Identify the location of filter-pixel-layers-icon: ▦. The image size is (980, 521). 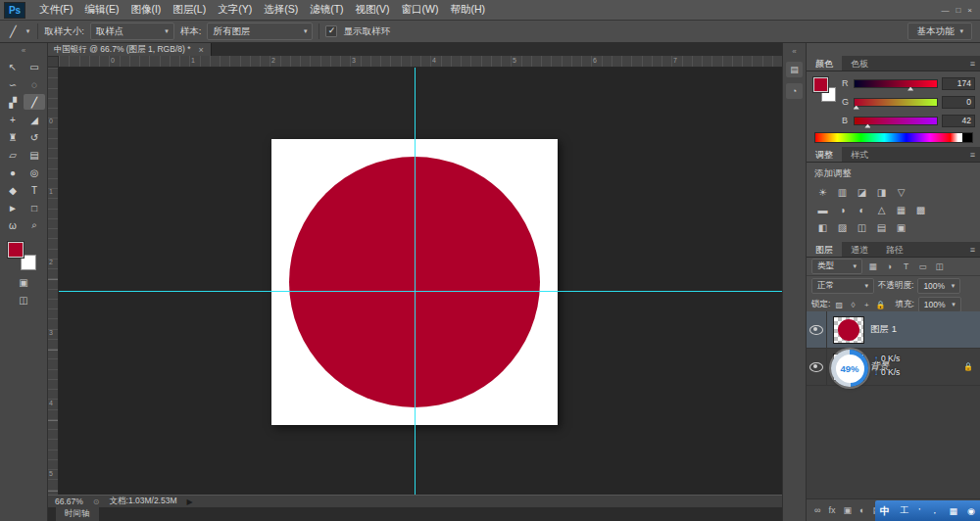
(872, 266).